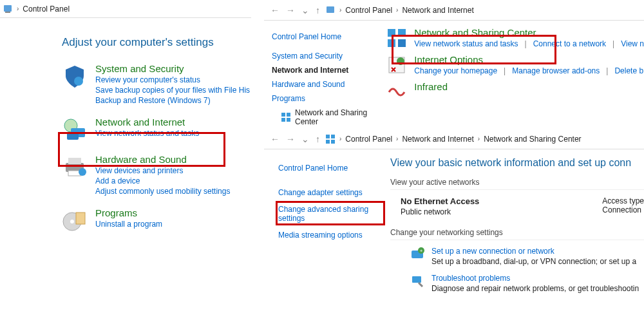  I want to click on item-title: Infrared, so click(431, 86).